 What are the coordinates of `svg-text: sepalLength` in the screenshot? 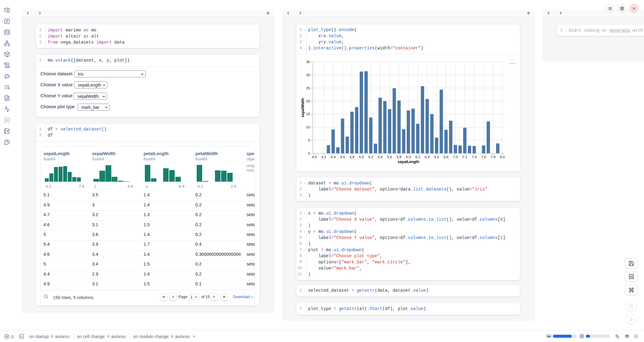 It's located at (409, 162).